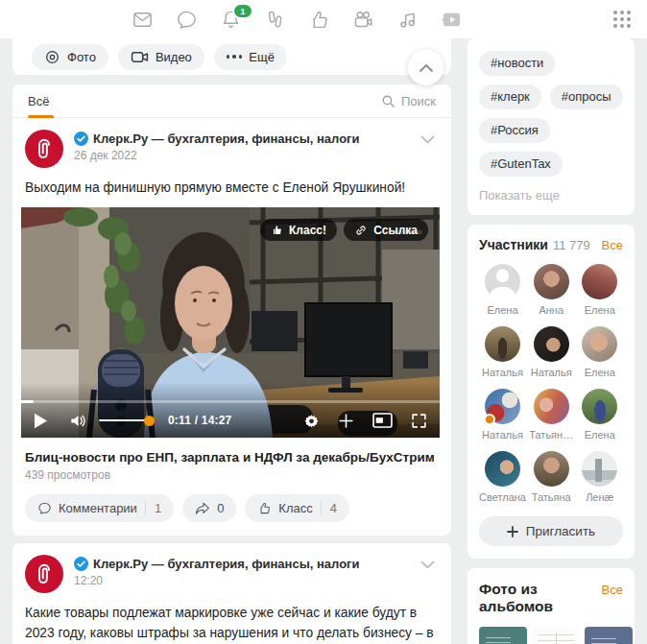 The height and width of the screenshot is (644, 647). Describe the element at coordinates (40, 420) in the screenshot. I see `play-icon` at that location.